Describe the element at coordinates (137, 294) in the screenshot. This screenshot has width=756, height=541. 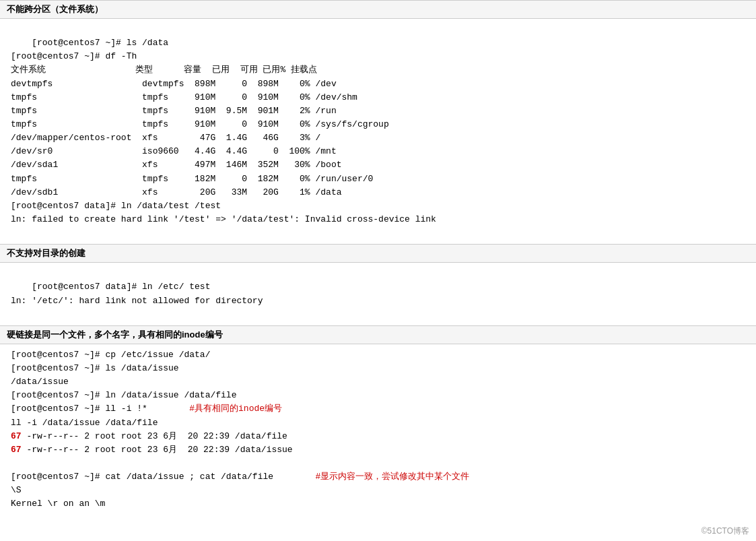
I see `code-line: [root@centos7 data]# ln /etc/ test ln: '…` at that location.